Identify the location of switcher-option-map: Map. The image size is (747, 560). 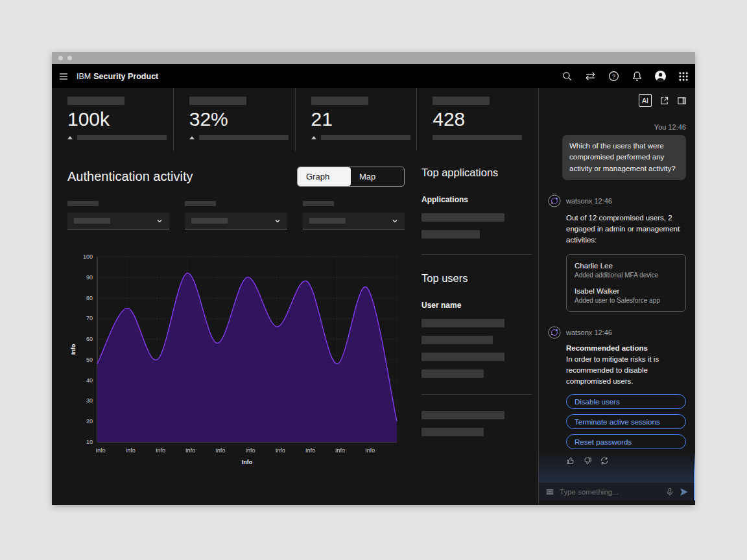
(377, 176).